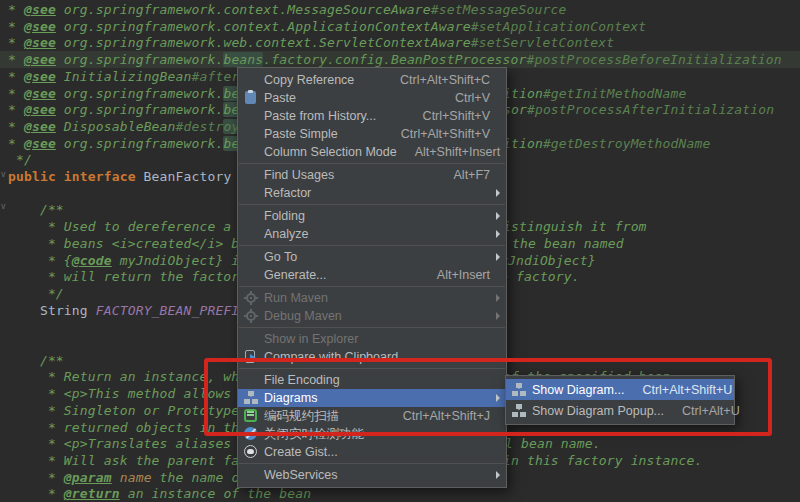  What do you see at coordinates (301, 134) in the screenshot?
I see `menu-item-label: Paste Simple` at bounding box center [301, 134].